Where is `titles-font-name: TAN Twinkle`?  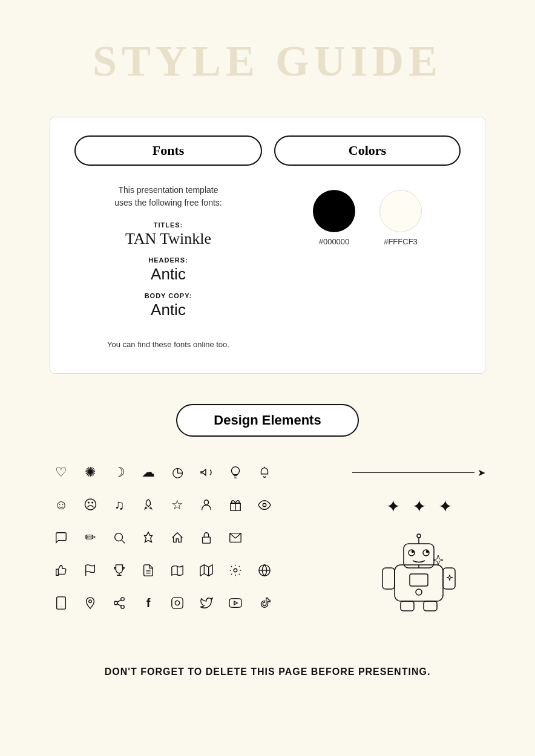 titles-font-name: TAN Twinkle is located at coordinates (168, 239).